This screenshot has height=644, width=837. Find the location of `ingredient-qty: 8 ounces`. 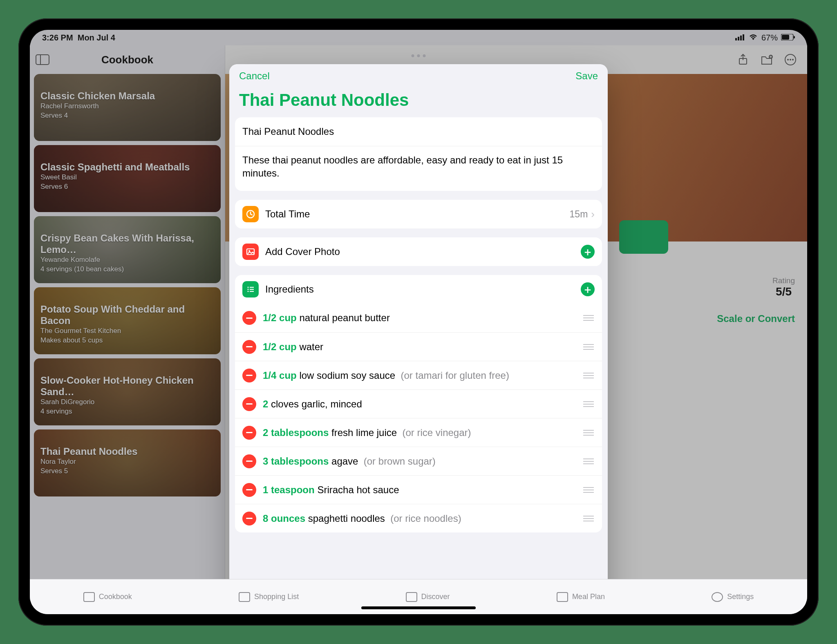

ingredient-qty: 8 ounces is located at coordinates (284, 518).